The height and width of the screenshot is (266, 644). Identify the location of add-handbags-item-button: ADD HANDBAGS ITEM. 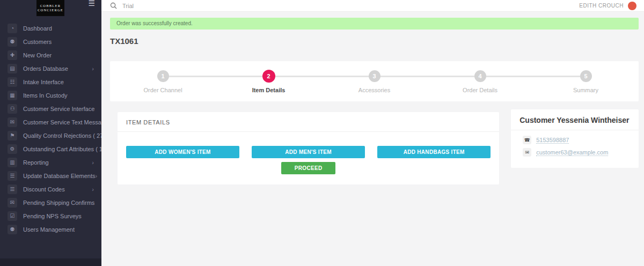
(434, 152).